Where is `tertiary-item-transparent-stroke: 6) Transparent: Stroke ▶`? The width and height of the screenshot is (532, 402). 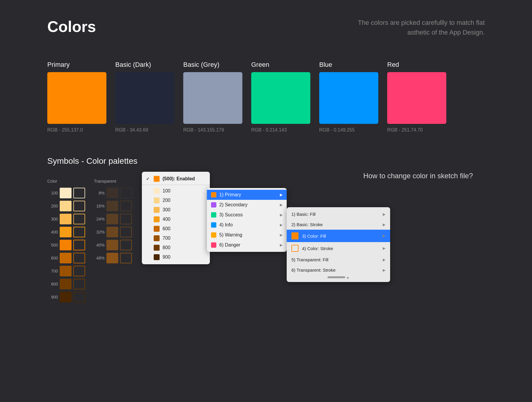 tertiary-item-transparent-stroke: 6) Transparent: Stroke ▶ is located at coordinates (338, 270).